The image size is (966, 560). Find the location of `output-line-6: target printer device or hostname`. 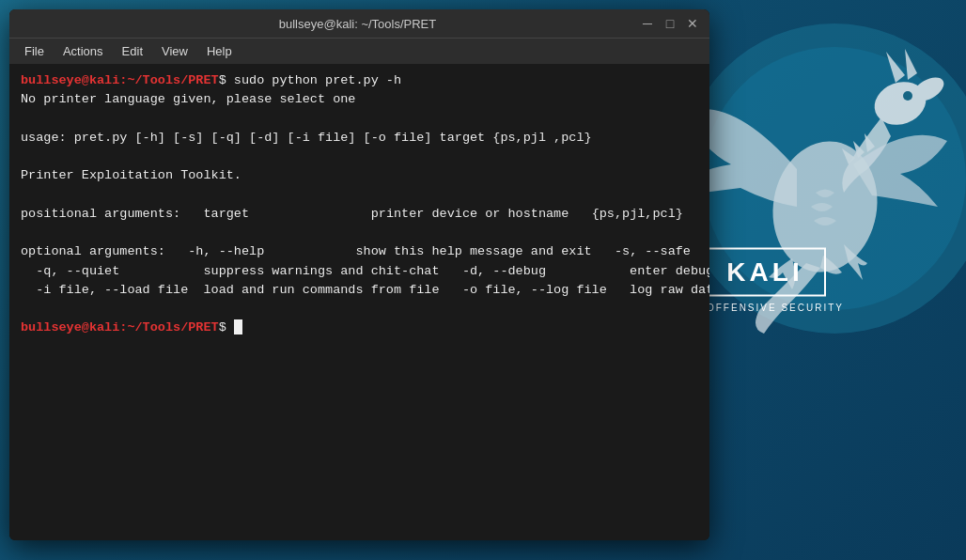

output-line-6: target printer device or hostname is located at coordinates (378, 214).